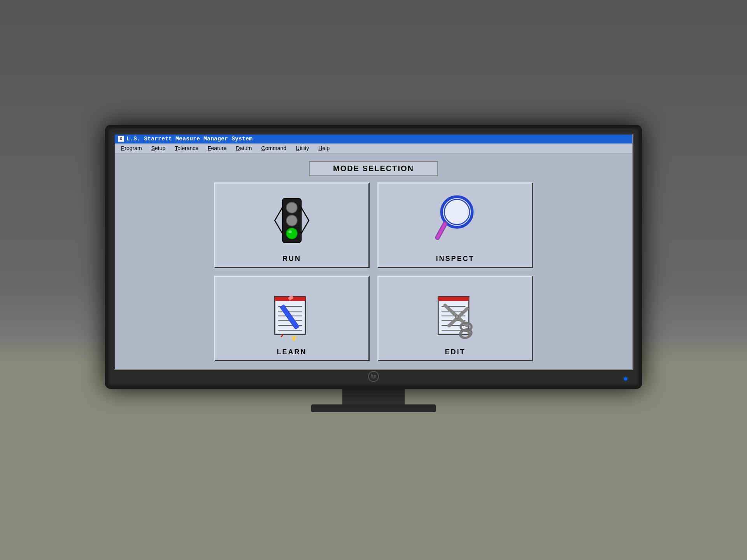 Image resolution: width=747 pixels, height=560 pixels. Describe the element at coordinates (626, 379) in the screenshot. I see `power-led` at that location.